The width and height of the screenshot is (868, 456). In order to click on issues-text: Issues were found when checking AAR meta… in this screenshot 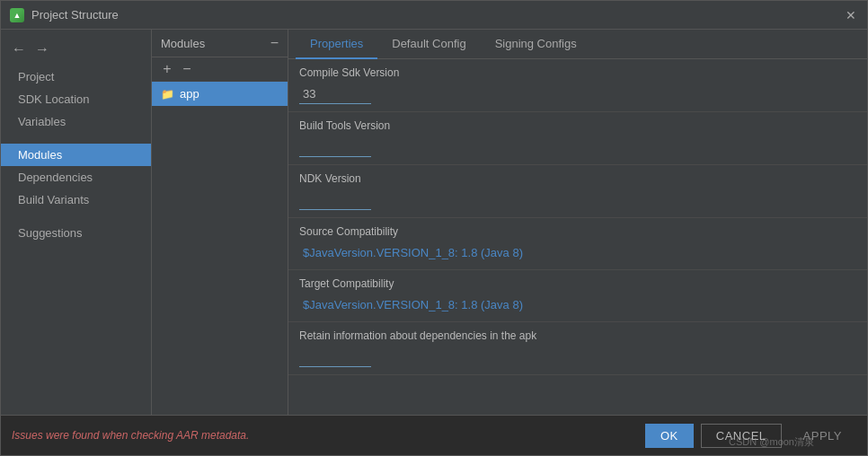, I will do `click(130, 435)`.